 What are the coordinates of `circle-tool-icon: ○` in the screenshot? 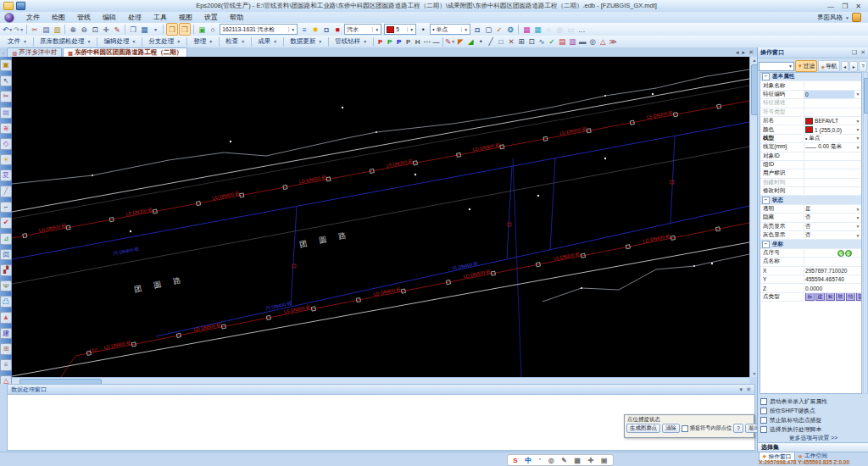 It's located at (213, 29).